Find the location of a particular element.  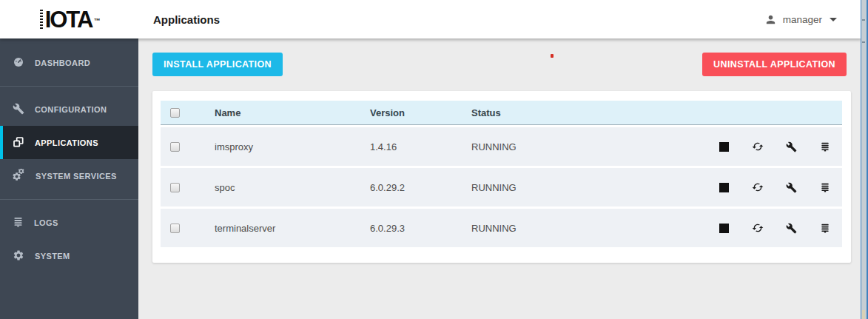

column-header-name: Name is located at coordinates (292, 113).